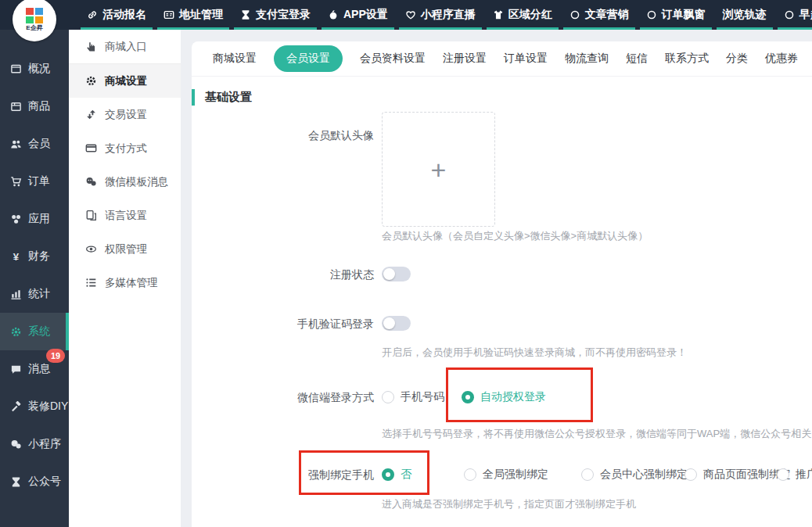 Image resolution: width=812 pixels, height=527 pixels. I want to click on radio-force-bind-member-center: 会员中心强制绑定, so click(634, 475).